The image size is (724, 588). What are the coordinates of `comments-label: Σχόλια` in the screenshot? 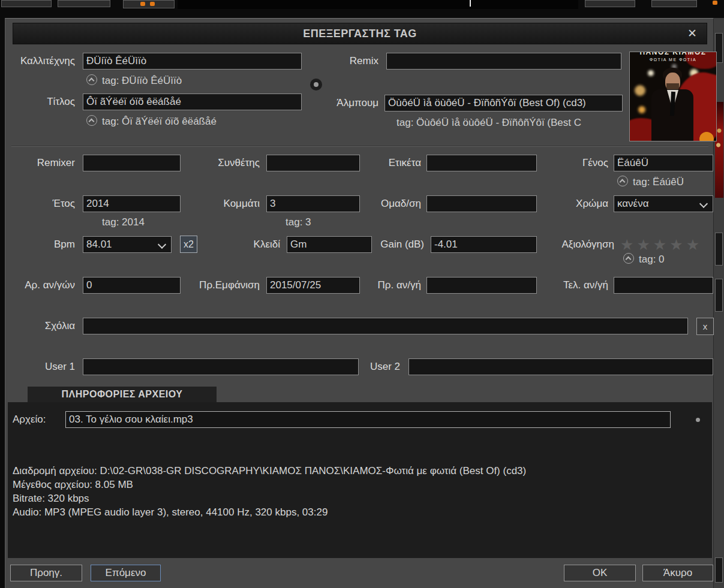 It's located at (41, 326).